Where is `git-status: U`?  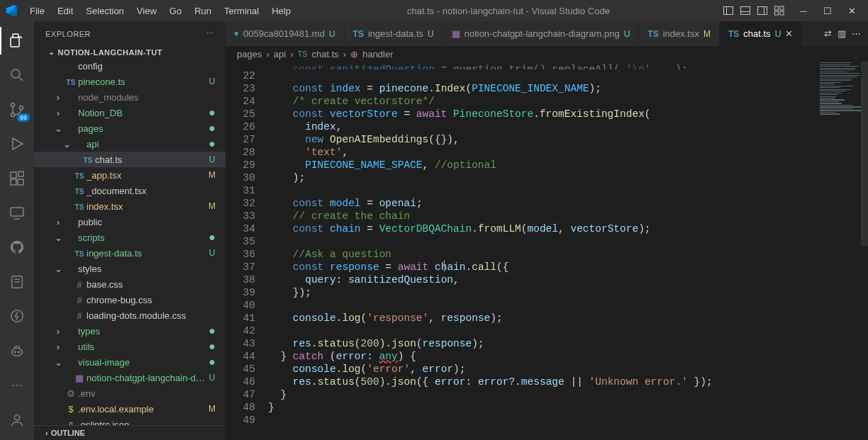 git-status: U is located at coordinates (212, 253).